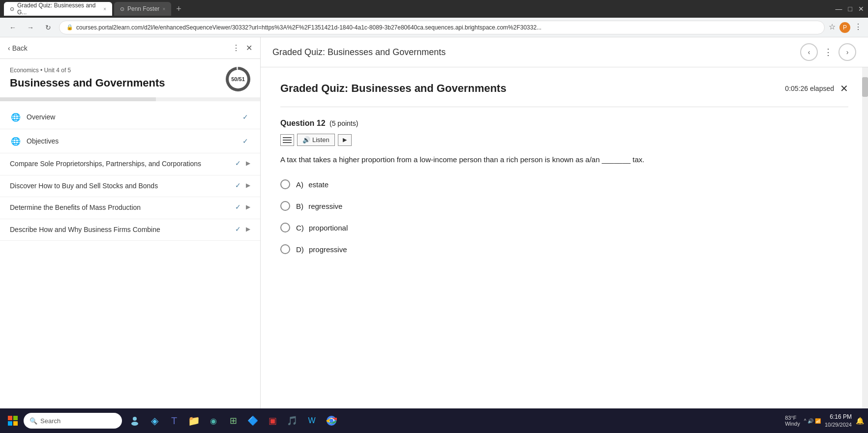  What do you see at coordinates (345, 140) in the screenshot?
I see `play-button: ▶` at bounding box center [345, 140].